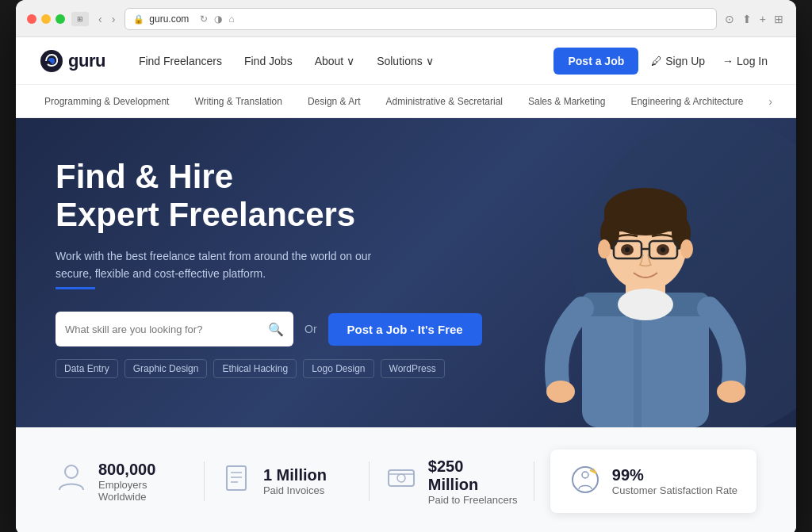 This screenshot has width=812, height=532. I want to click on back-button: ‹, so click(100, 19).